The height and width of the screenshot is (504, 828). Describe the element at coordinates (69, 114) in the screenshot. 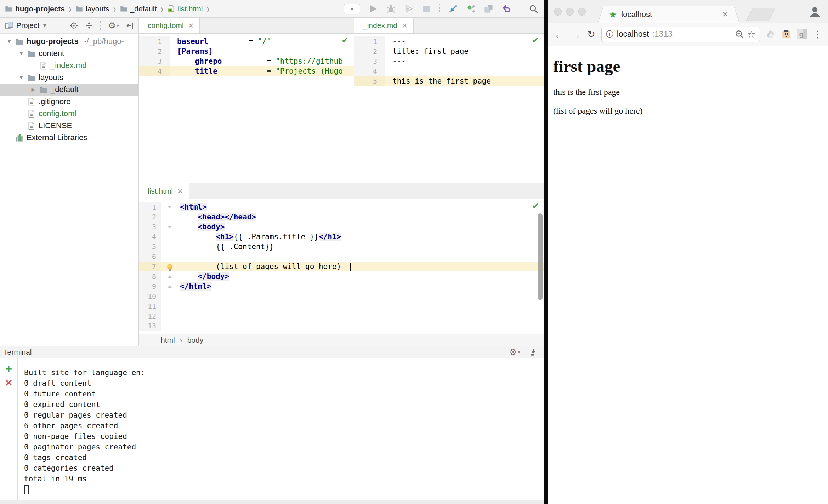

I see `tree-item-config-toml: config.toml` at that location.